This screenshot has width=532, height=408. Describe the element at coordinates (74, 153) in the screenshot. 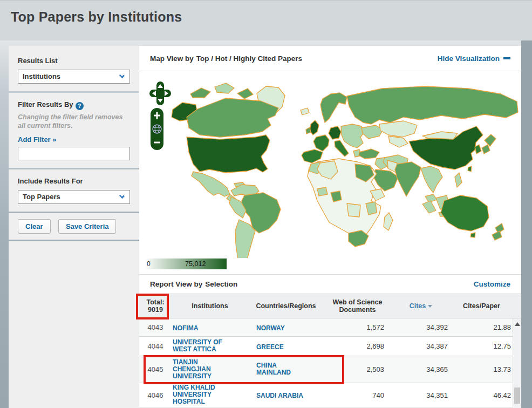

I see `filter-input` at that location.